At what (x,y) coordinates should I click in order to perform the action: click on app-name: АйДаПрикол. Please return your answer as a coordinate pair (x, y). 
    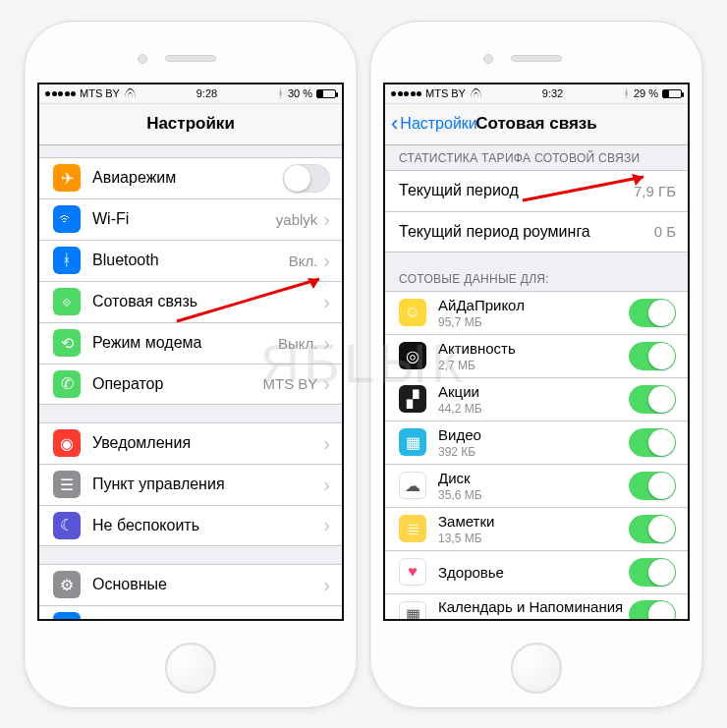
    Looking at the image, I should click on (533, 305).